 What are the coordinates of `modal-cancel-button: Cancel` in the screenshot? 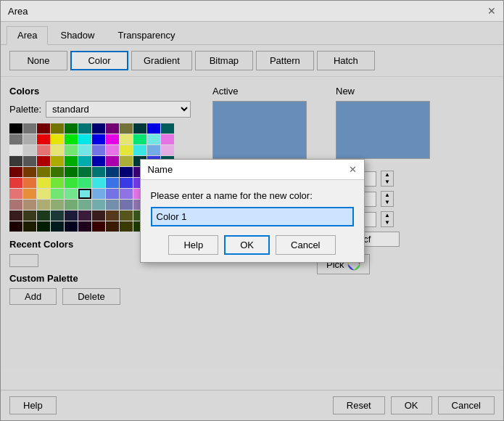 It's located at (305, 245).